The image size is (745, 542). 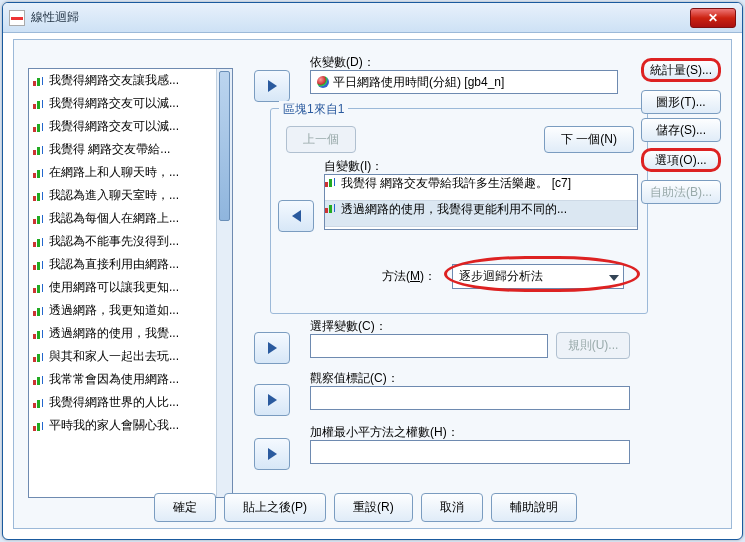 I want to click on method-label: 方法(M)：, so click(x=409, y=276).